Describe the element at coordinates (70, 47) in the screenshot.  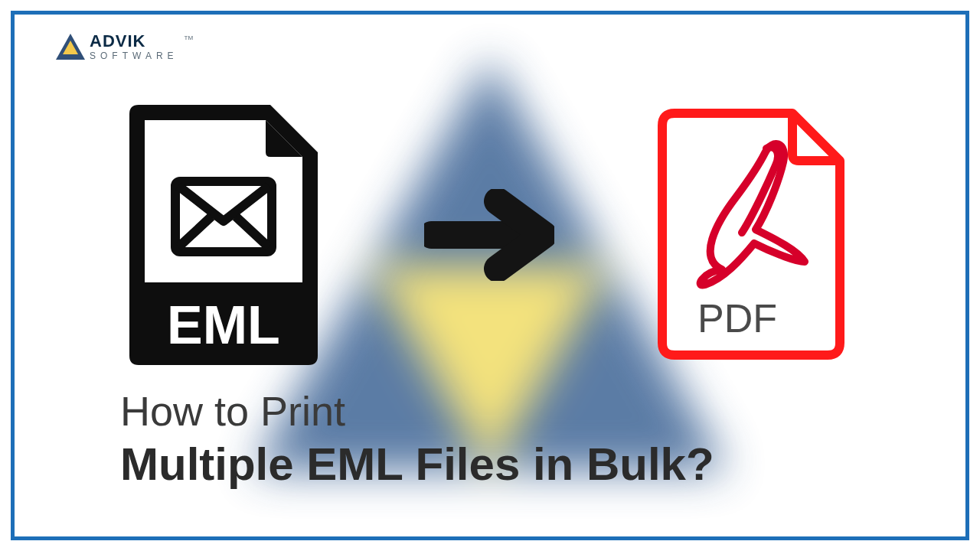
I see `logo-mark-icon` at that location.